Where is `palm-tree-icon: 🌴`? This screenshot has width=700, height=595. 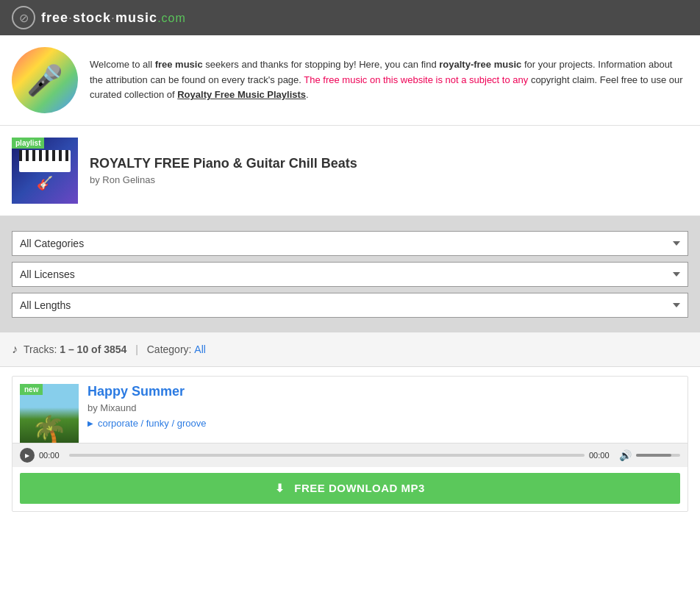 palm-tree-icon: 🌴 is located at coordinates (49, 430).